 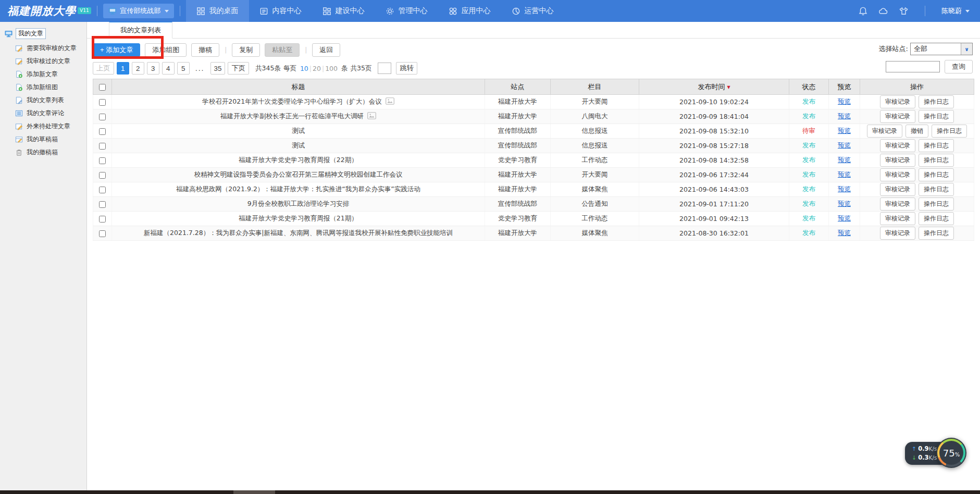 I want to click on back-button: 返回, so click(x=326, y=50).